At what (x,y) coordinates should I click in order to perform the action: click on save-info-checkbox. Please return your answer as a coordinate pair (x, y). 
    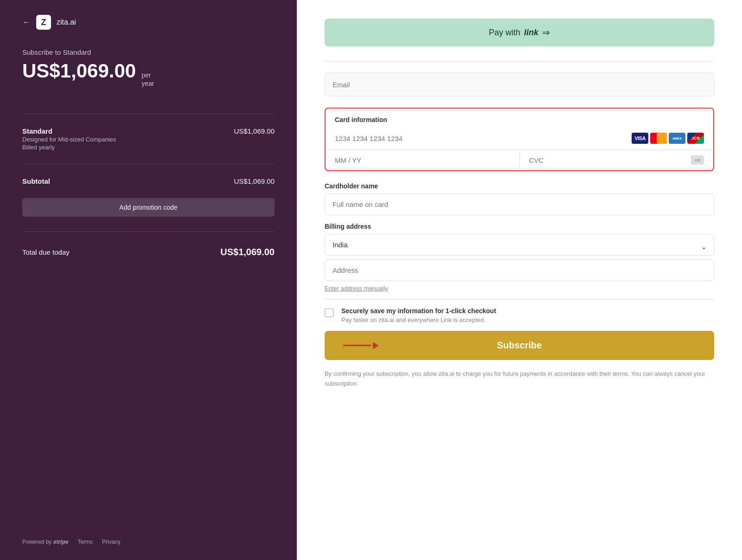
    Looking at the image, I should click on (329, 313).